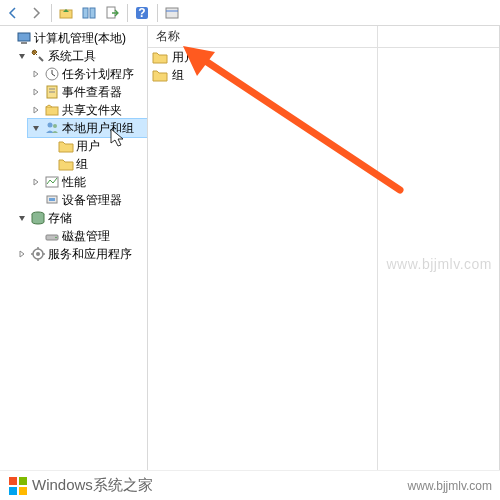 This screenshot has width=500, height=500. What do you see at coordinates (112, 13) in the screenshot?
I see `export-button` at bounding box center [112, 13].